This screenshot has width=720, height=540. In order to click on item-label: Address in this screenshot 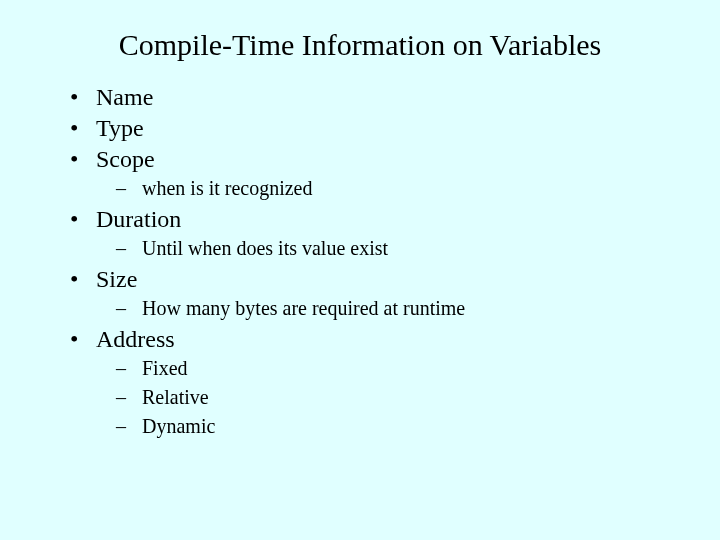, I will do `click(136, 340)`.